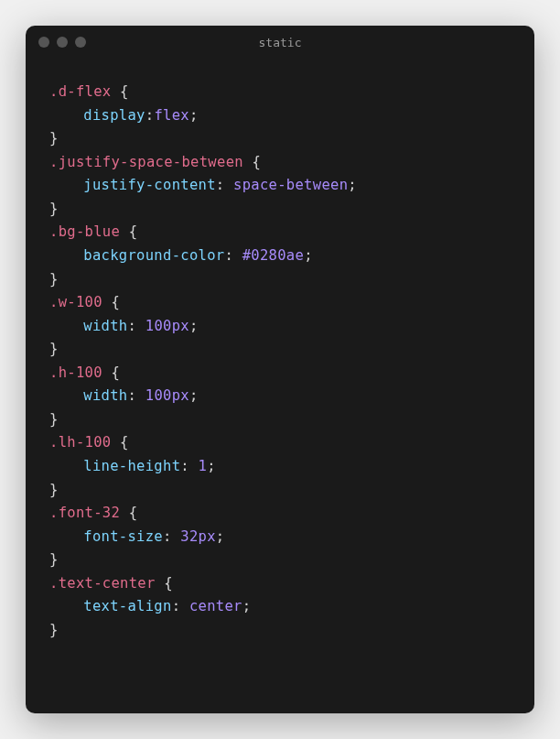 The image size is (560, 739). I want to click on code-line-declaration: display:flex;, so click(280, 116).